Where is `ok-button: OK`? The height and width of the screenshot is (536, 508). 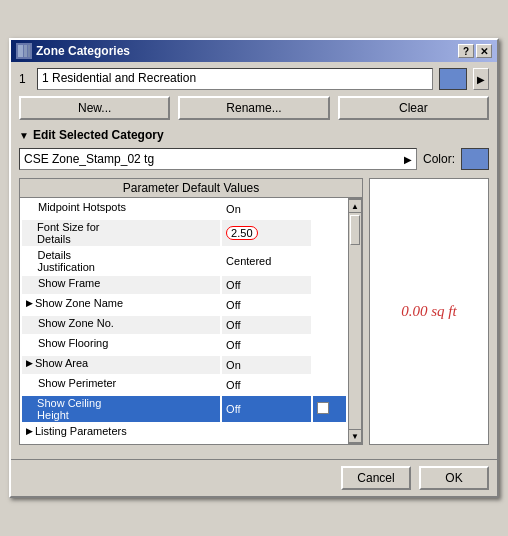
ok-button: OK is located at coordinates (454, 478).